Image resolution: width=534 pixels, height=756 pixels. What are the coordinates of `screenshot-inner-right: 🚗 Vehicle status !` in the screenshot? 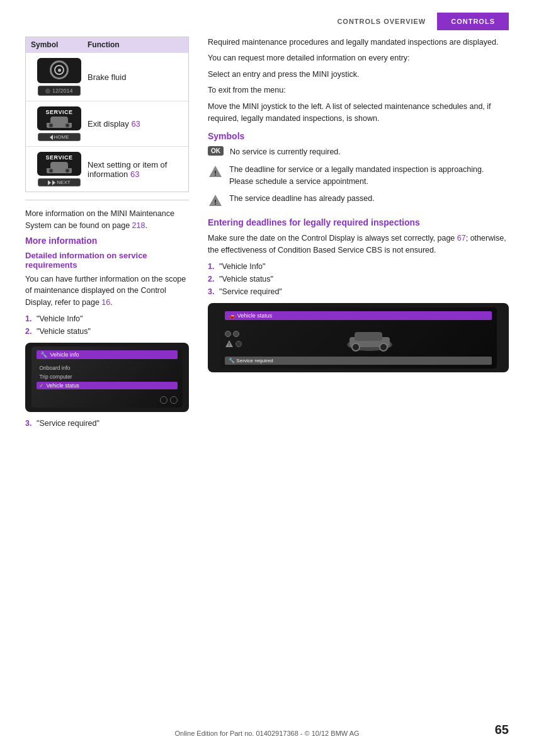 It's located at (358, 338).